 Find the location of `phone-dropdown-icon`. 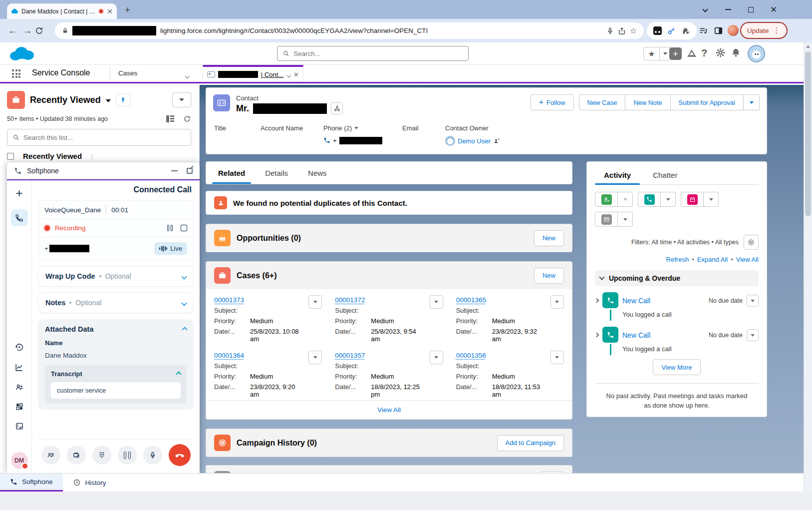

phone-dropdown-icon is located at coordinates (356, 128).